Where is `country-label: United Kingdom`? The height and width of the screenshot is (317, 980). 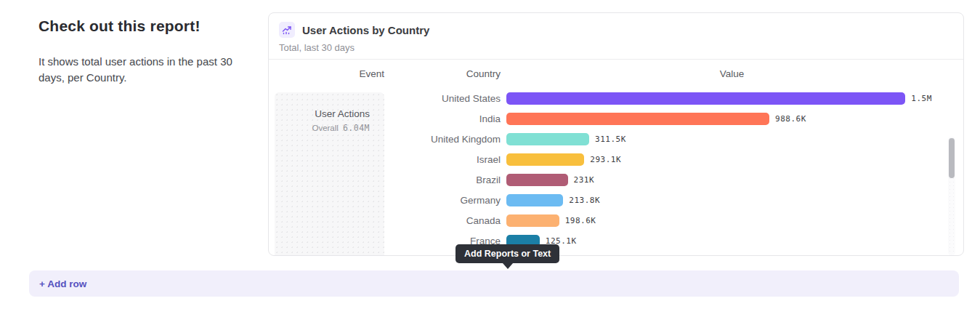 country-label: United Kingdom is located at coordinates (442, 140).